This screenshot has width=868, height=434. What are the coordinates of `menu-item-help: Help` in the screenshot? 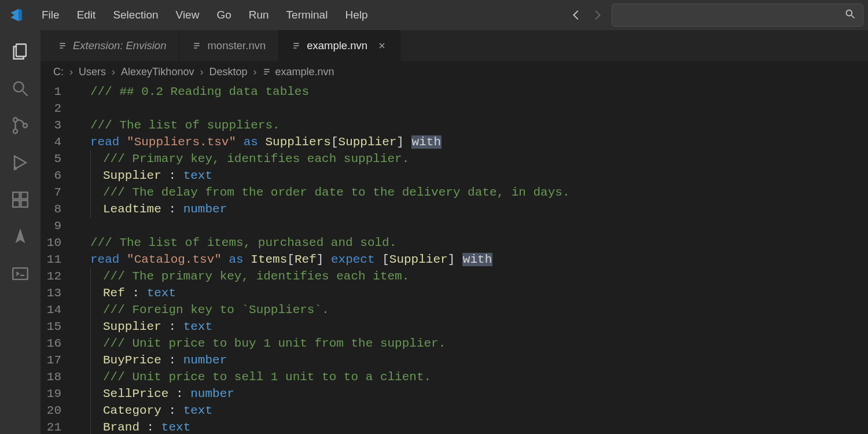 It's located at (356, 15).